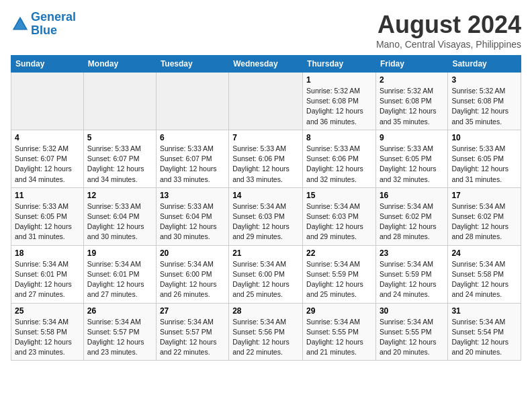 This screenshot has width=532, height=411. I want to click on calendar-cell: 18Sunrise: 5:34 AMSunset: 6:01 PMDayligh…, so click(48, 274).